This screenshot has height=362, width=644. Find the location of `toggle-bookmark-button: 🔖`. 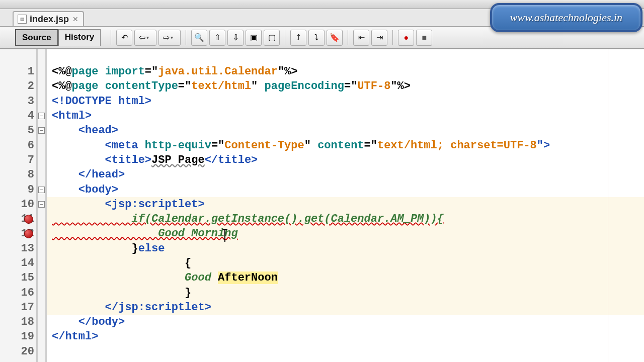

toggle-bookmark-button: 🔖 is located at coordinates (335, 38).